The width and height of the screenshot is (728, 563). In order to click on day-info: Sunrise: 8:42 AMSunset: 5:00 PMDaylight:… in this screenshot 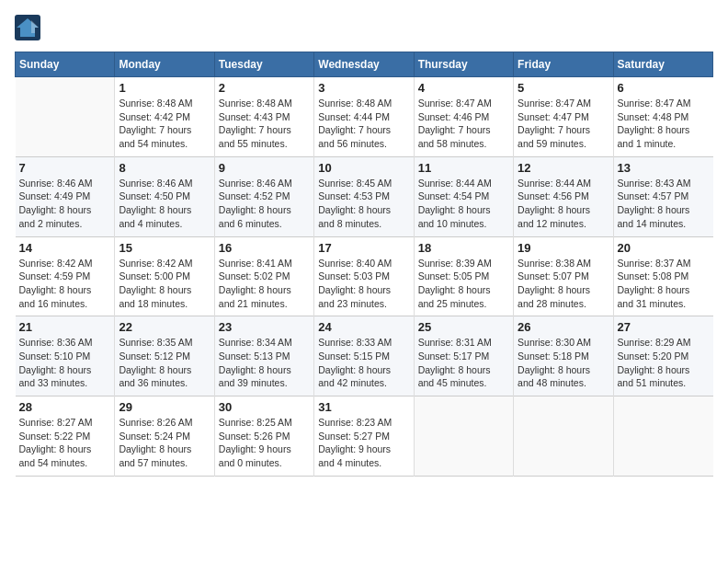, I will do `click(164, 283)`.